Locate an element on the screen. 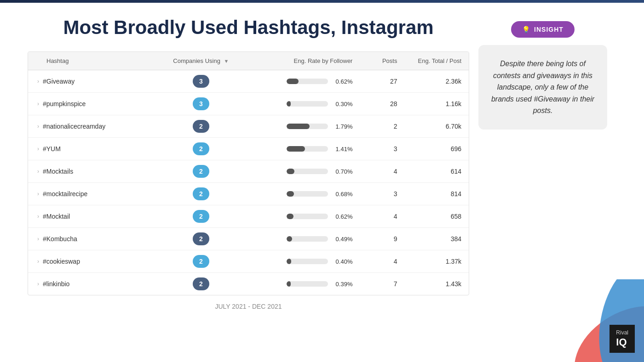 The height and width of the screenshot is (362, 644). eng-total-cell-1: 1.16k is located at coordinates (435, 104).